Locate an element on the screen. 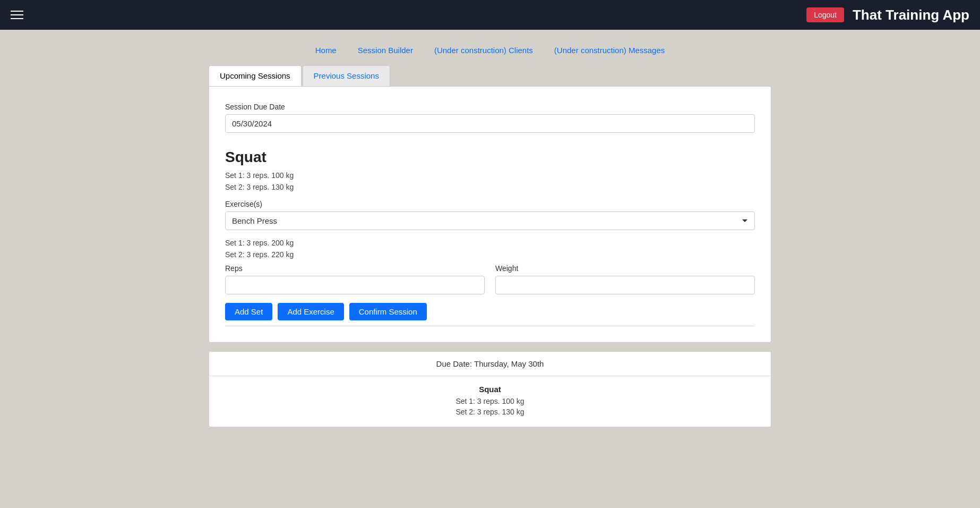 The width and height of the screenshot is (980, 508). nav-link-messages: (Under construction) Messages is located at coordinates (609, 50).